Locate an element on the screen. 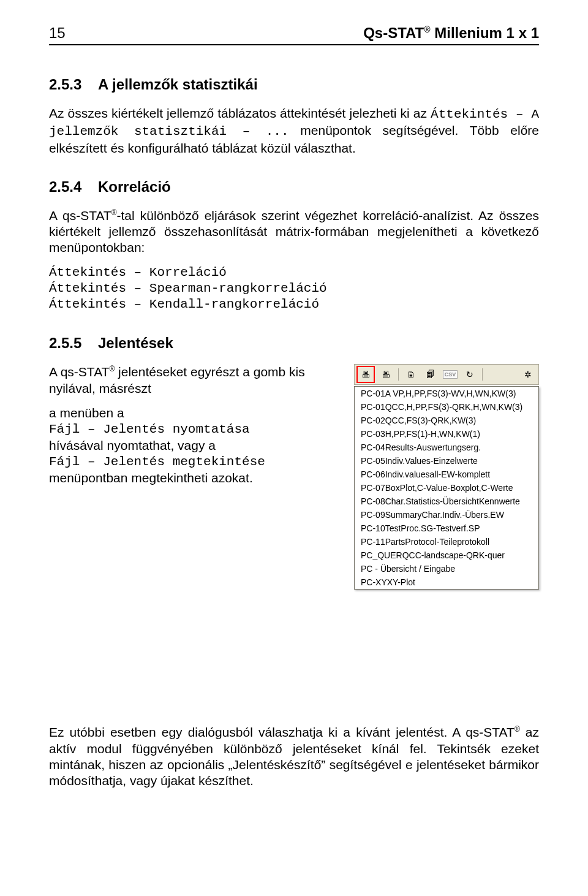 This screenshot has height=896, width=588. section-254-heading: 2.5.4Korreláció is located at coordinates (294, 187).